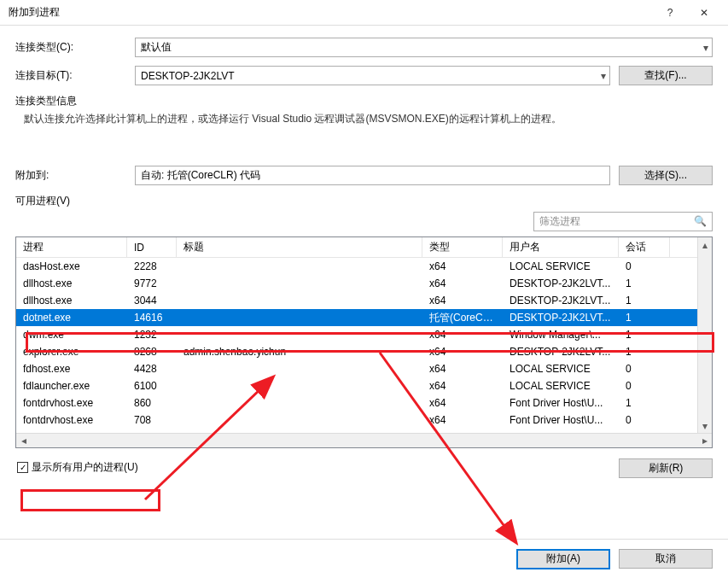  Describe the element at coordinates (364, 201) in the screenshot. I see `available-processes-label: 可用进程(V)` at that location.